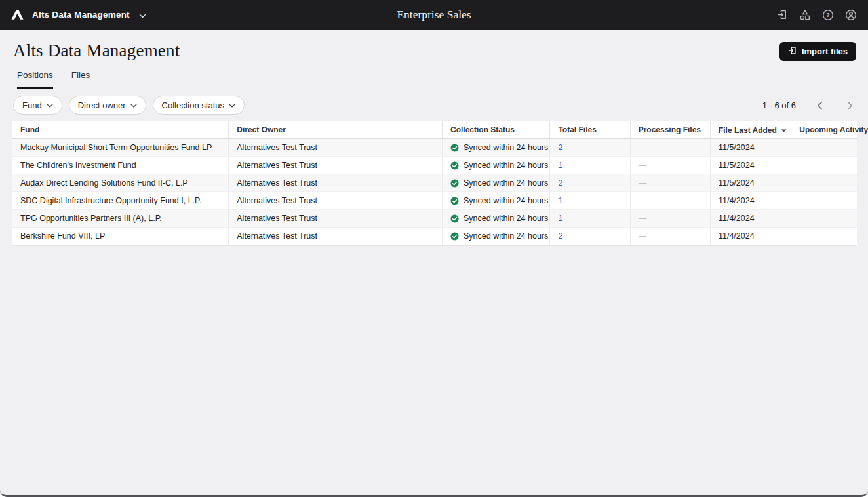 The image size is (868, 497). Describe the element at coordinates (434, 79) in the screenshot. I see `tab-bar: Positions Files` at that location.